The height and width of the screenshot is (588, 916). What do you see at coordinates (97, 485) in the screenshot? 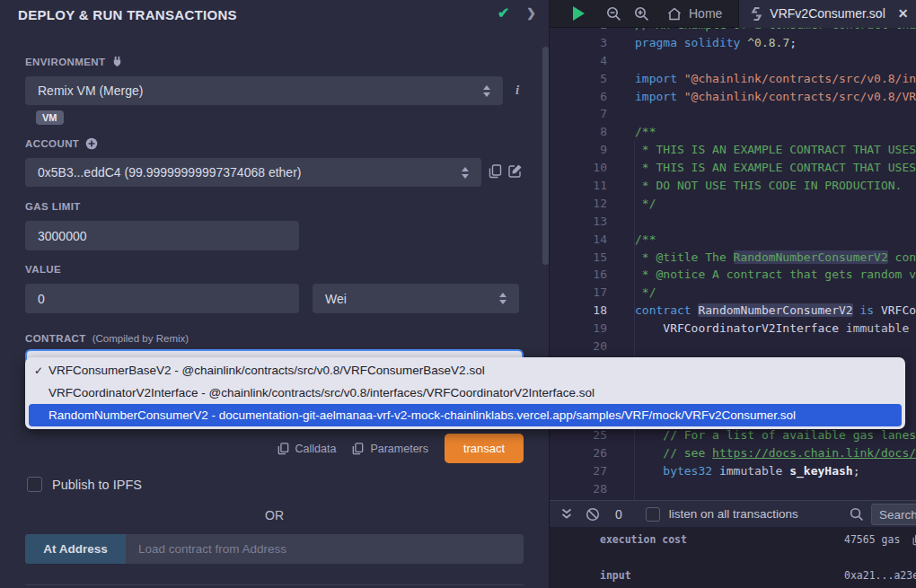
I see `publish-to-ipfs-label: Publish to IPFS` at bounding box center [97, 485].